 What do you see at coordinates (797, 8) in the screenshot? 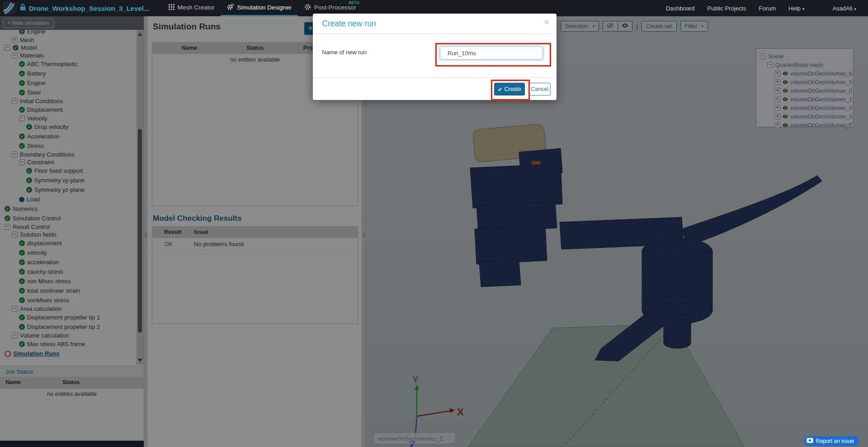
I see `help-menu: Help▾` at bounding box center [797, 8].